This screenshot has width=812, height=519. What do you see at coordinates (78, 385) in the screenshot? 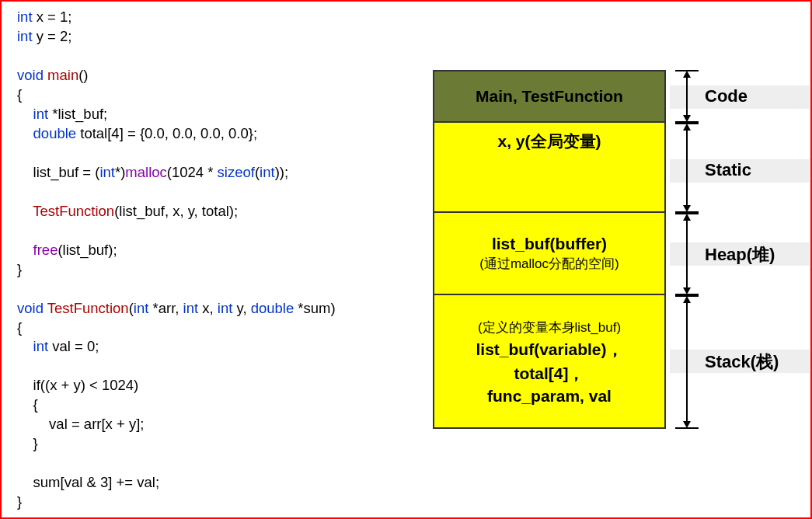
I see `code-text: if((x + y) < 1024)` at bounding box center [78, 385].